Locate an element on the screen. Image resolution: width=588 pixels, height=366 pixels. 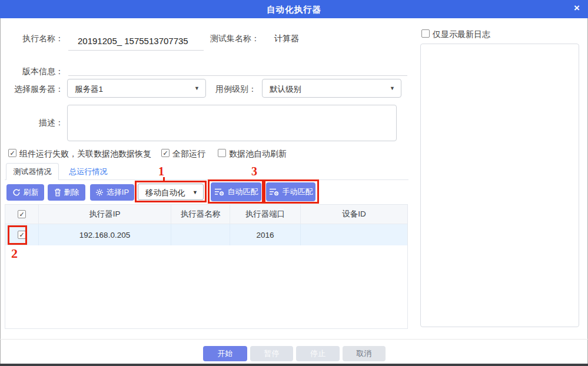
select-all-checkbox: ✓ is located at coordinates (22, 214).